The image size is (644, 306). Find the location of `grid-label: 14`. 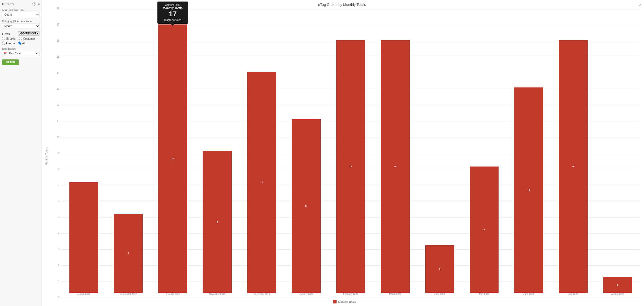

grid-label: 14 is located at coordinates (54, 73).